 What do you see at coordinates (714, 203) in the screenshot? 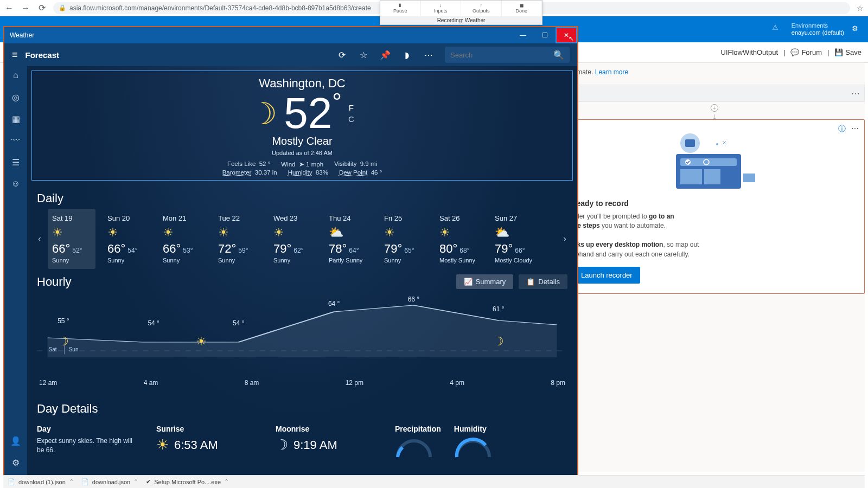
I see `recorder-card-title: ready to record` at bounding box center [714, 203].